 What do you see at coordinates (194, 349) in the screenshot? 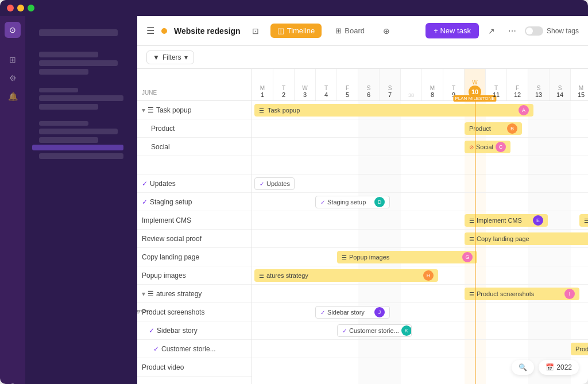
I see `row-label-customer-stories: ✓ Customer storie...` at bounding box center [194, 349].